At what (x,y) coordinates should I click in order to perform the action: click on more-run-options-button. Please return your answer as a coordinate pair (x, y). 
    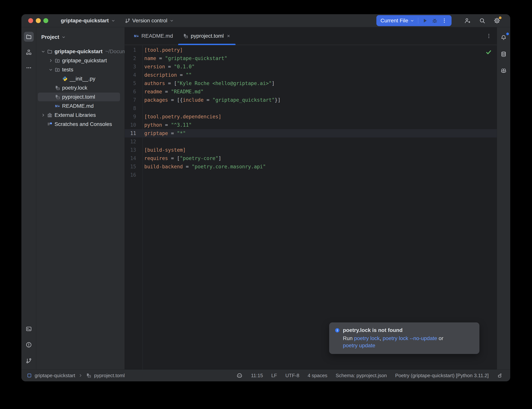
    Looking at the image, I should click on (444, 20).